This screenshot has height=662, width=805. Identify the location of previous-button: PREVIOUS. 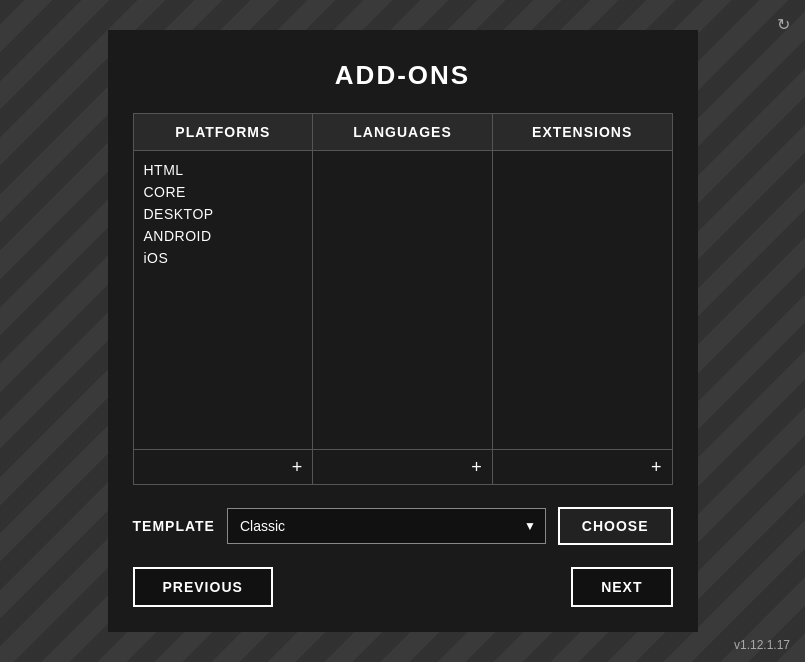
(203, 587).